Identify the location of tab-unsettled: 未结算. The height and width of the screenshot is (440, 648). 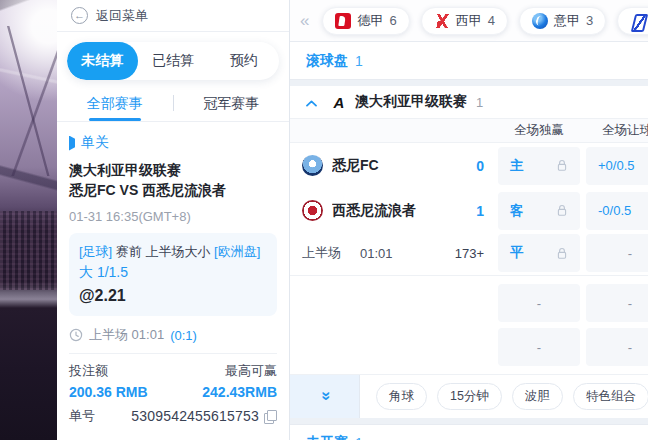
(102, 61).